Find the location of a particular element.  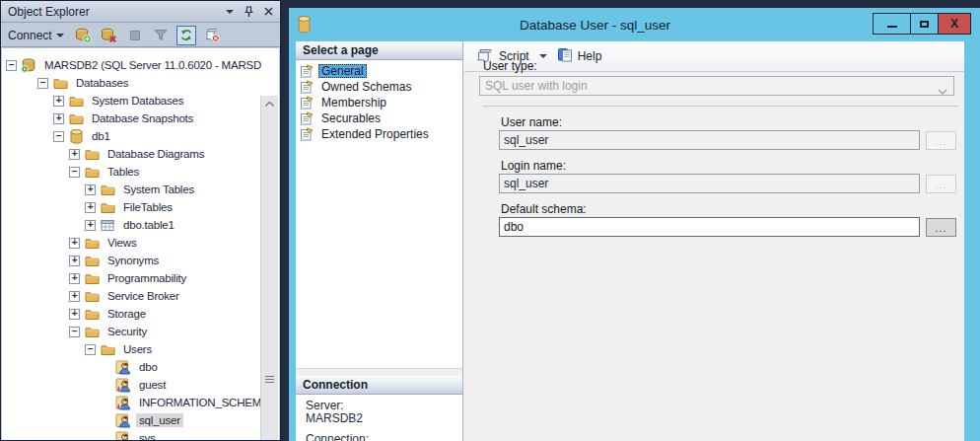

page-item-general: General is located at coordinates (379, 71).